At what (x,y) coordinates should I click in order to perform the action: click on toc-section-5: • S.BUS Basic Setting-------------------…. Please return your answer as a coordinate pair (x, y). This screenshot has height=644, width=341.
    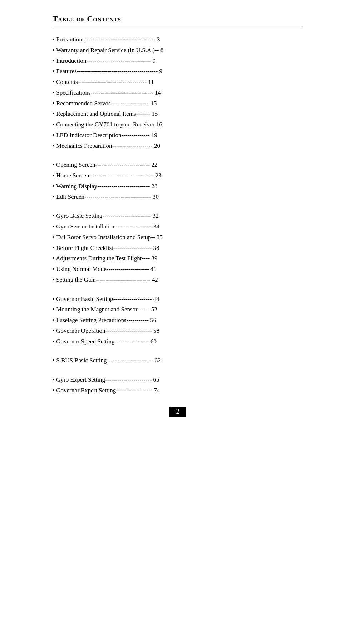
    Looking at the image, I should click on (178, 361).